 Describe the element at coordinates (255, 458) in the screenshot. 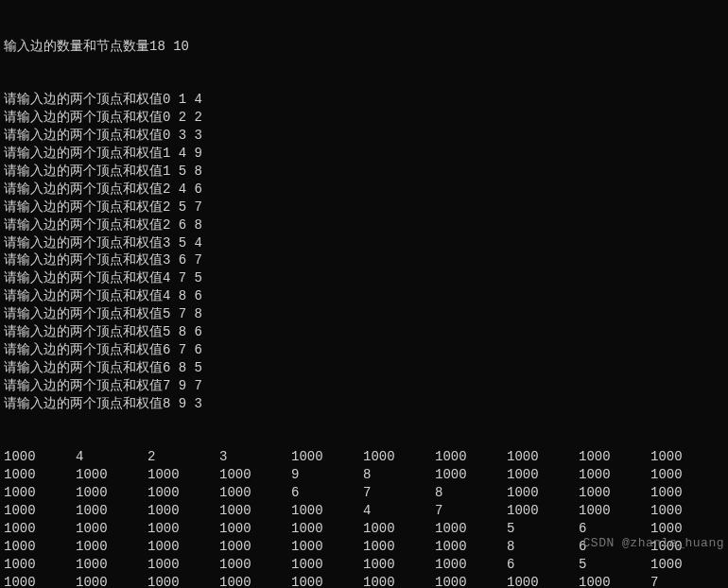

I see `matrix-cell: 3` at that location.